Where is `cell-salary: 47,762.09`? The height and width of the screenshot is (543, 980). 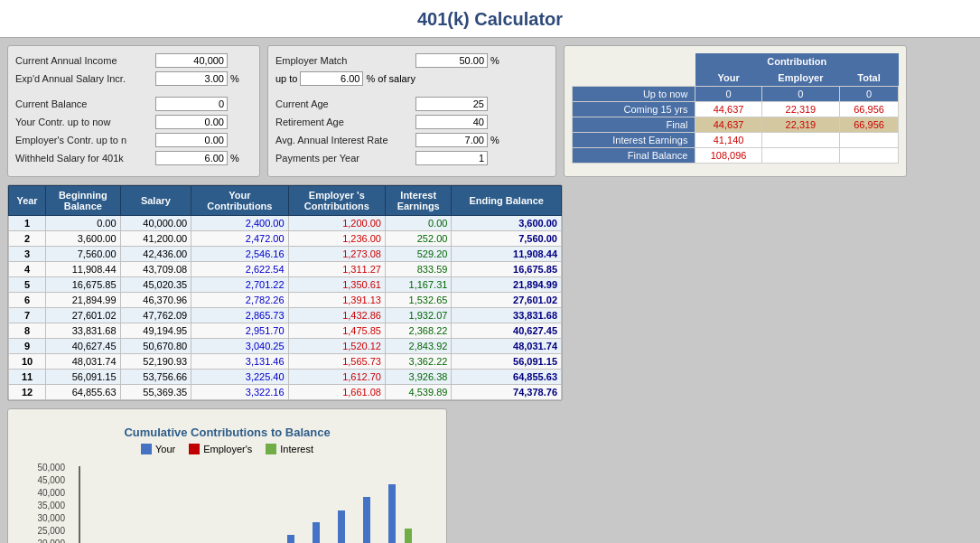 cell-salary: 47,762.09 is located at coordinates (155, 316).